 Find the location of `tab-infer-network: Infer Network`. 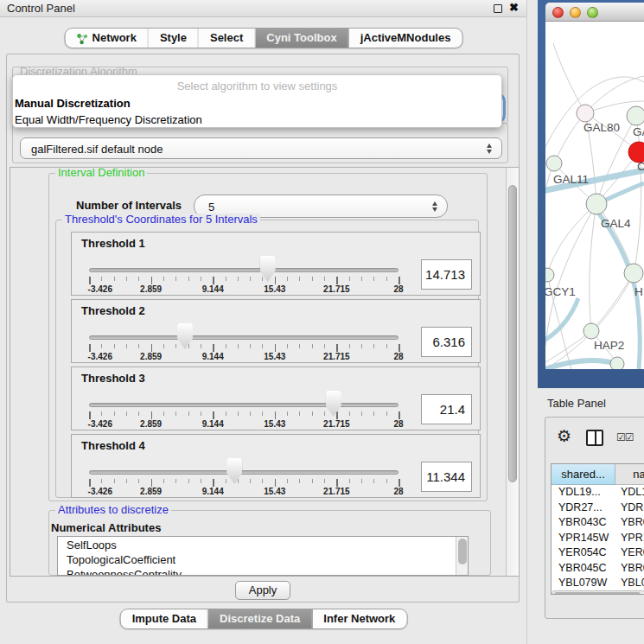

tab-infer-network: Infer Network is located at coordinates (360, 619).